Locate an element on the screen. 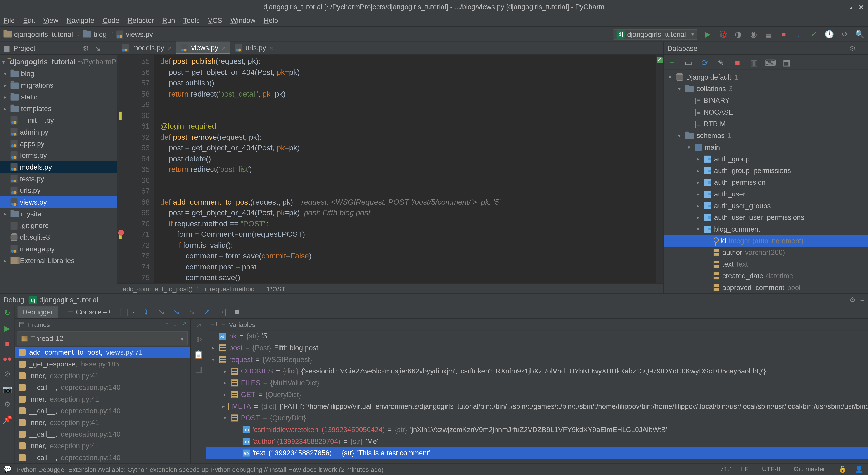  column-id: id integer (auto increment) is located at coordinates (766, 241).